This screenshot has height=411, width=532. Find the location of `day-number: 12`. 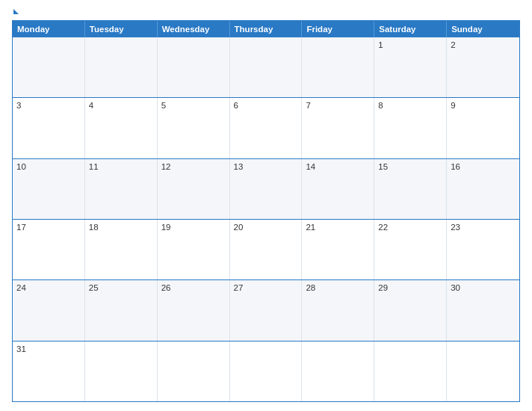

day-number: 12 is located at coordinates (166, 167).